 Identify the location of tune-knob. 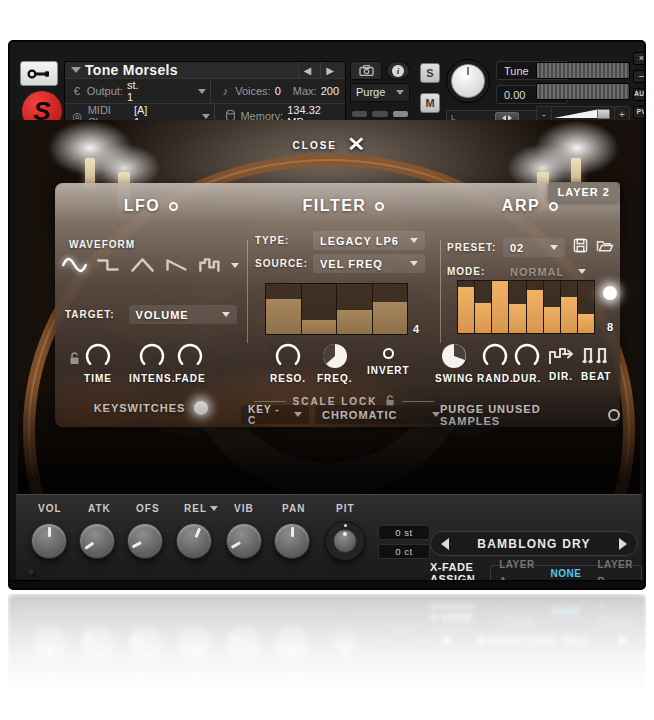
(468, 81).